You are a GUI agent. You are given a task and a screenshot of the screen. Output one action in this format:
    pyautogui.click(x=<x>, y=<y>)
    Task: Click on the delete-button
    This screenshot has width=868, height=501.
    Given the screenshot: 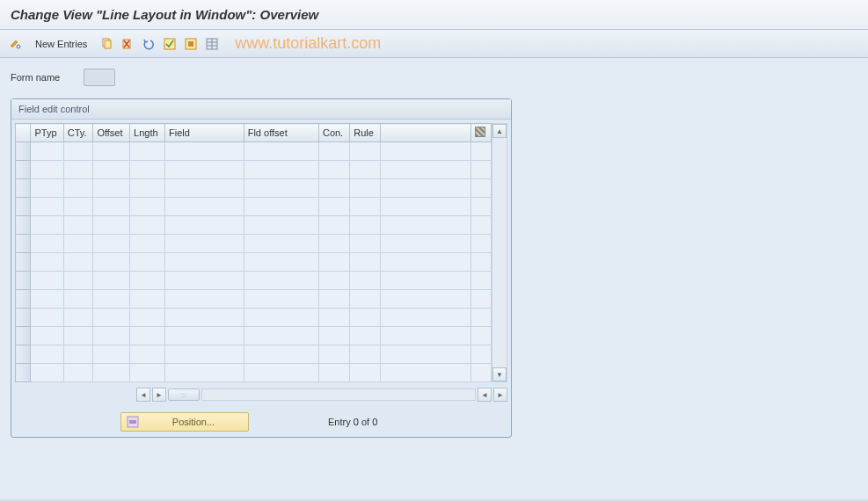 What is the action you would take?
    pyautogui.click(x=128, y=44)
    